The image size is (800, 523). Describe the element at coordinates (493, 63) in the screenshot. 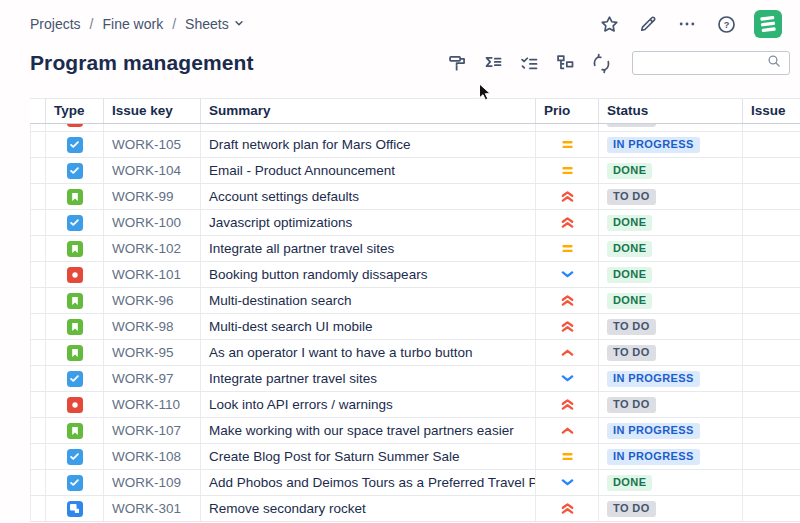

I see `sum-list-icon` at that location.